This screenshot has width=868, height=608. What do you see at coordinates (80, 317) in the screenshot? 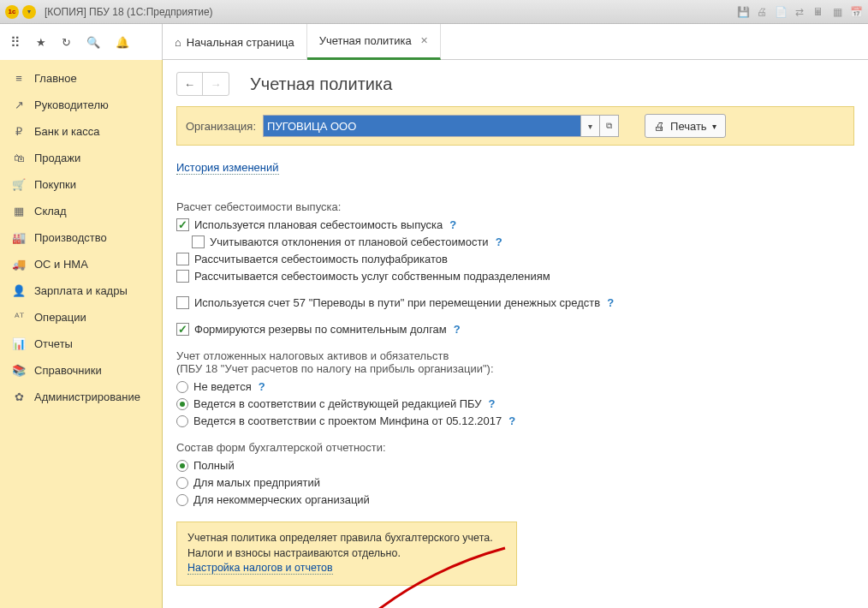
I see `sidebar-item-9: ᴬᵀОперации` at bounding box center [80, 317].